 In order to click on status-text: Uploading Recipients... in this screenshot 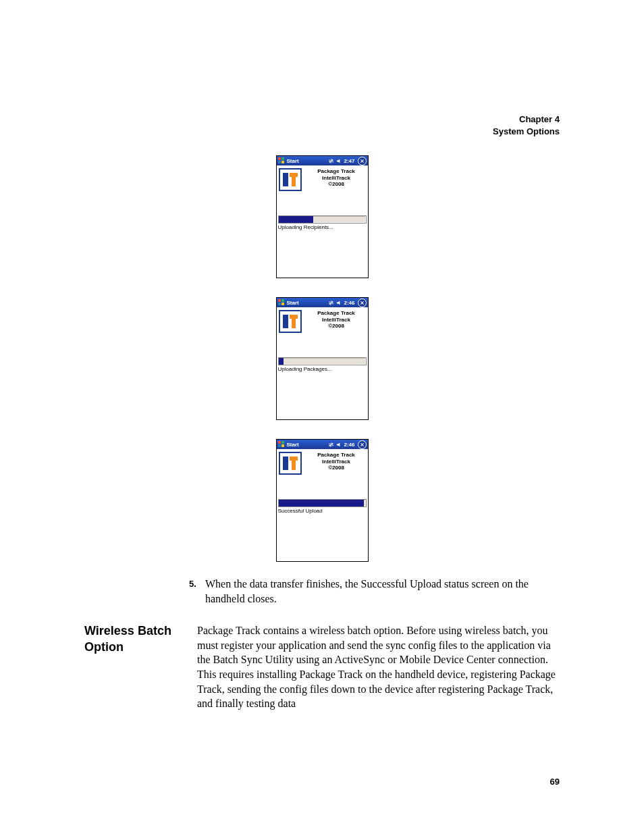, I will do `click(323, 227)`.